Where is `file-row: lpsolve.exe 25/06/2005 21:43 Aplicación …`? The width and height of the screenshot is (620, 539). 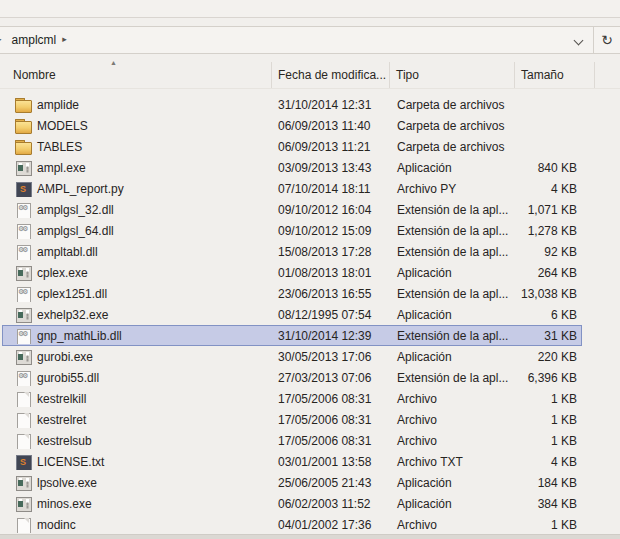
file-row: lpsolve.exe 25/06/2005 21:43 Aplicación … is located at coordinates (292, 482).